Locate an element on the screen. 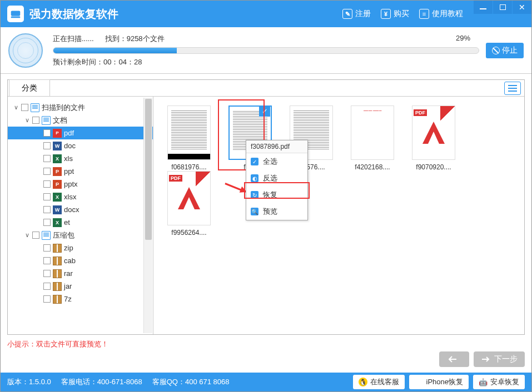 The image size is (532, 392). android-recover-button: 🤖 安卓恢复 is located at coordinates (499, 382).